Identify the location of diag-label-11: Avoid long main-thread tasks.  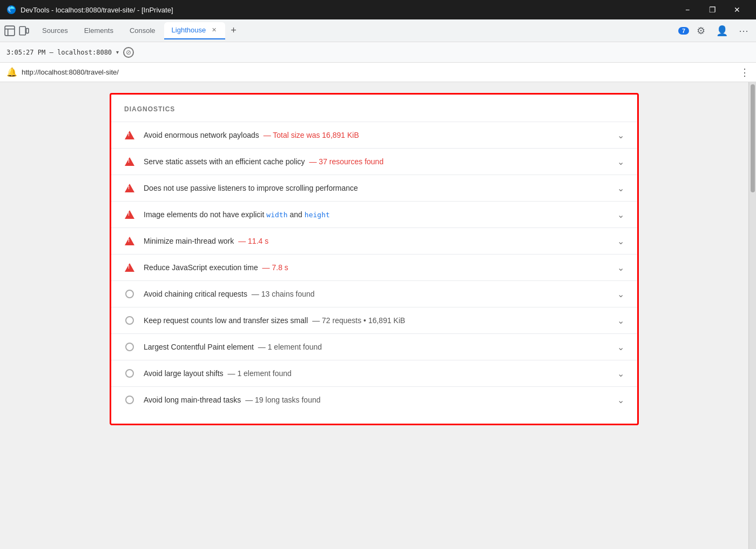
(192, 400).